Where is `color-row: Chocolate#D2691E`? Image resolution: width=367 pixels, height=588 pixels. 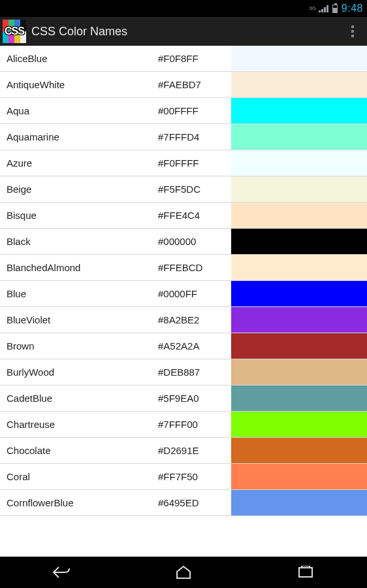
color-row: Chocolate#D2691E is located at coordinates (184, 451).